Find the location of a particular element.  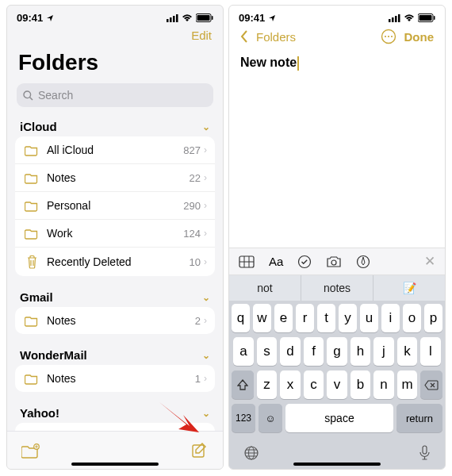

edit-button: Edit is located at coordinates (201, 35).